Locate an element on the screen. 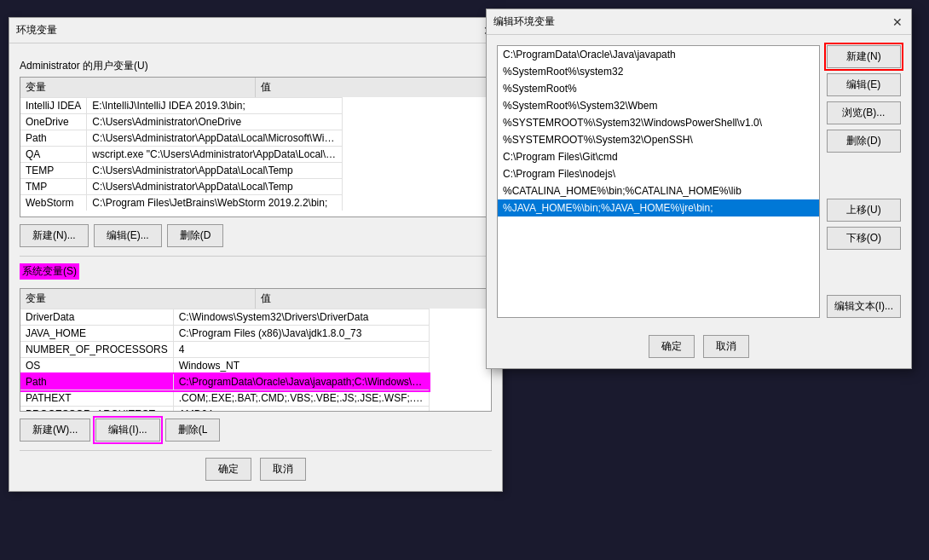 This screenshot has width=929, height=560. env-ok-button: 确定 is located at coordinates (228, 469).